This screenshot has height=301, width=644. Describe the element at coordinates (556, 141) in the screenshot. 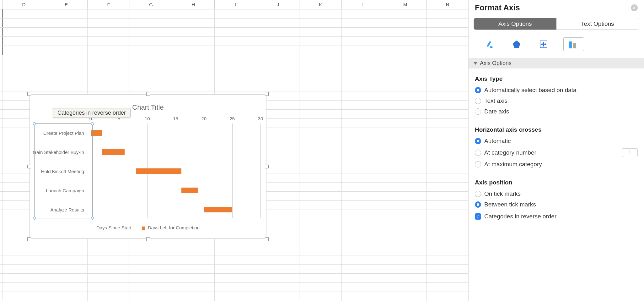

I see `radio-crosses-auto: Automatic` at that location.